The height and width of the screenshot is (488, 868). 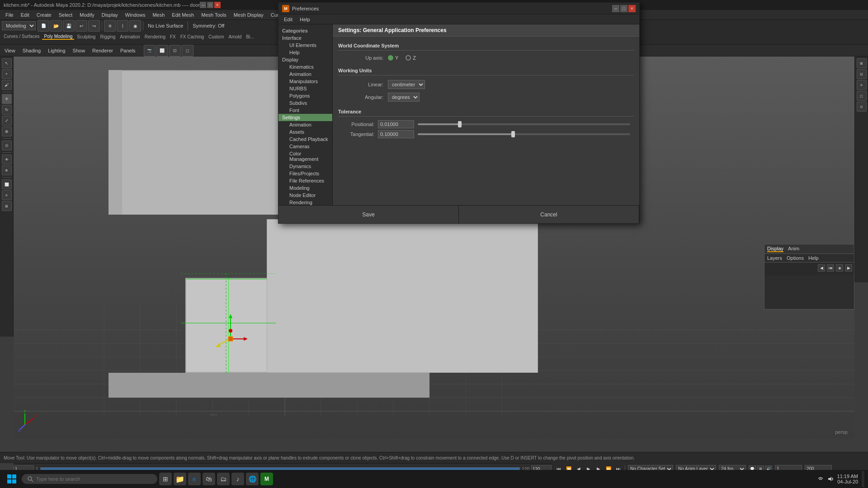 I want to click on new-file-btn: 📄, so click(x=43, y=26).